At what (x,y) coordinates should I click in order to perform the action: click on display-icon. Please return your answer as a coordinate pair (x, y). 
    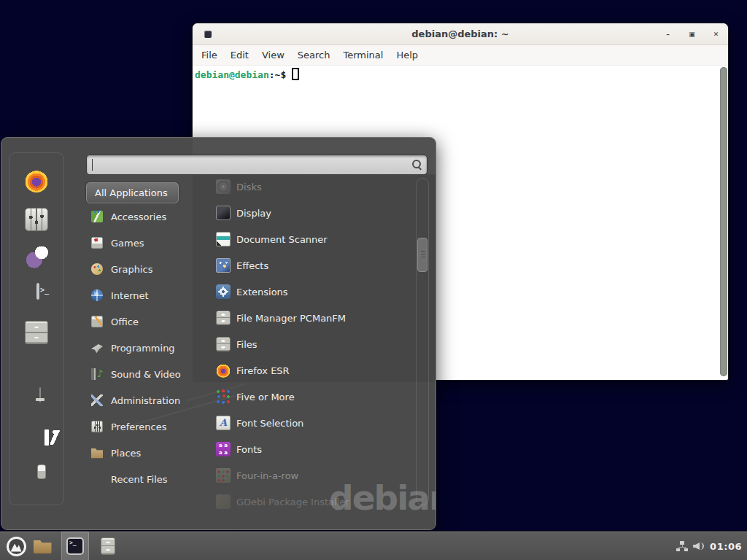
    Looking at the image, I should click on (223, 213).